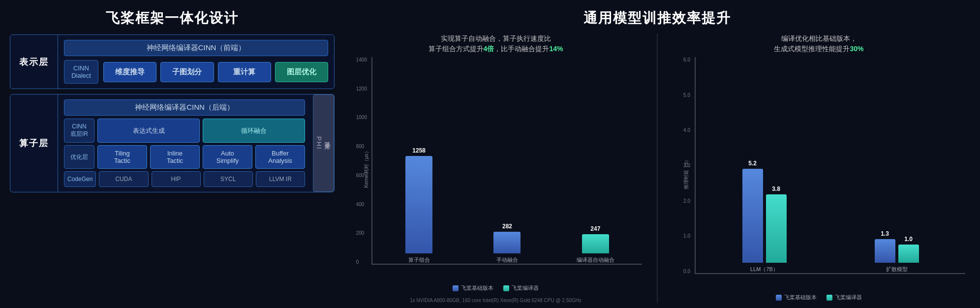 Image resolution: width=980 pixels, height=308 pixels. Describe the element at coordinates (196, 62) in the screenshot. I see `top-section-content: 神经网络编译器CINN（前端） CINNDialect 维度推导 子图划分 重计…` at that location.